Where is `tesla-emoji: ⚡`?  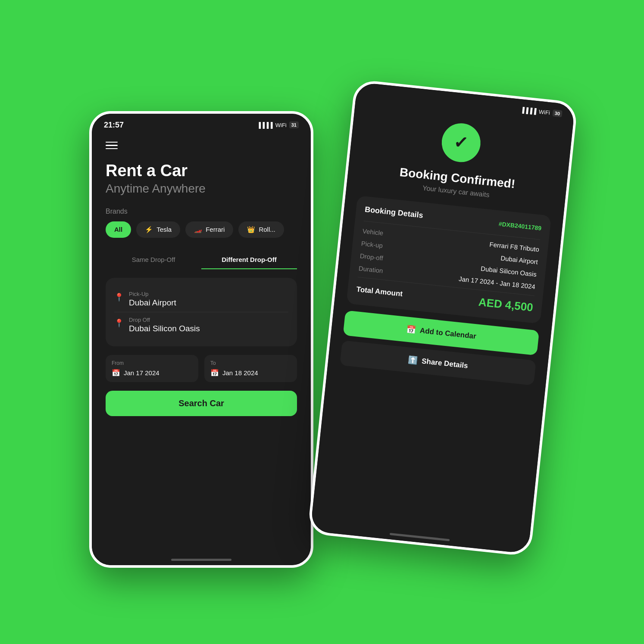
tesla-emoji: ⚡ is located at coordinates (149, 230).